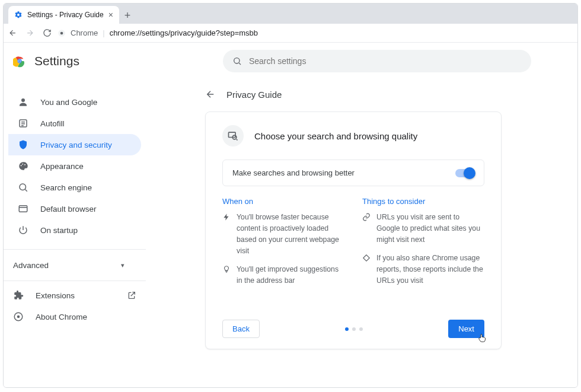 The height and width of the screenshot is (392, 581). I want to click on sidebar-label: You and Google, so click(69, 102).